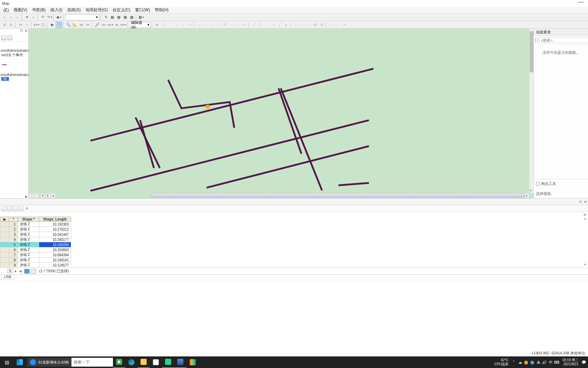  Describe the element at coordinates (82, 17) in the screenshot. I see `scale-selector: ▾` at that location.